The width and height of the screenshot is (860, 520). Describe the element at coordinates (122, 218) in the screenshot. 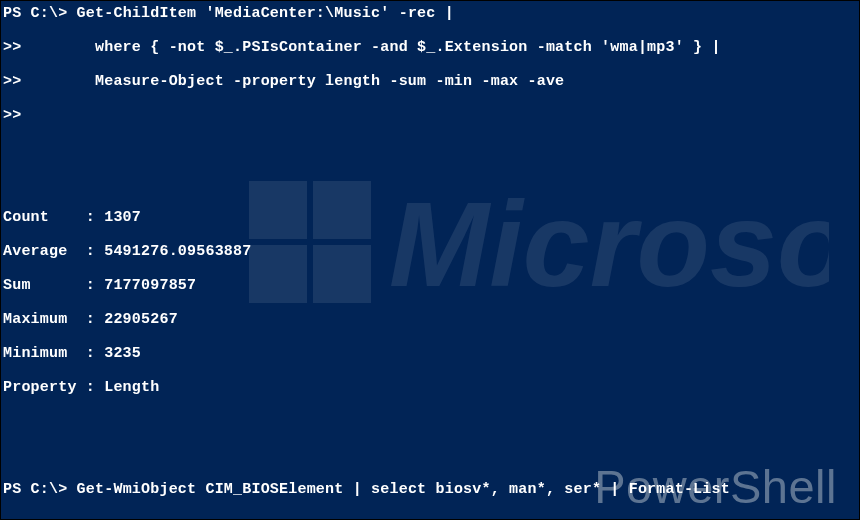

I see `output-value: 1307` at that location.